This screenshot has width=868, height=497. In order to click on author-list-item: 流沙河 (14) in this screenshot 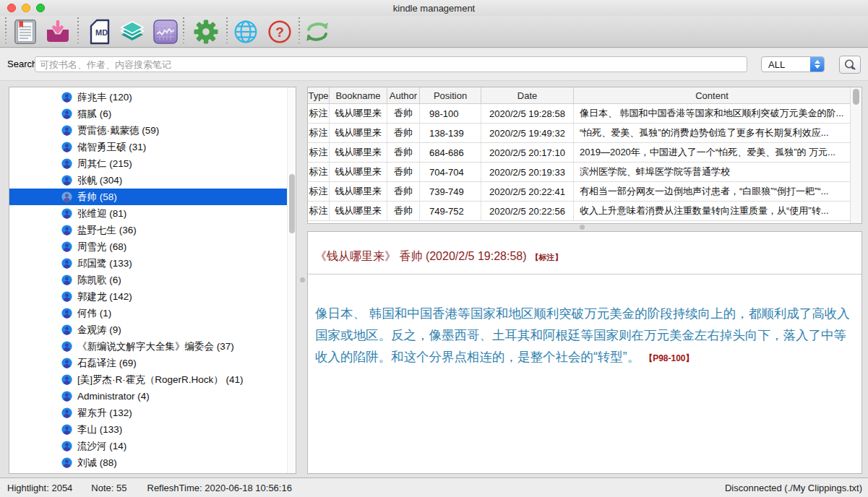, I will do `click(148, 446)`.